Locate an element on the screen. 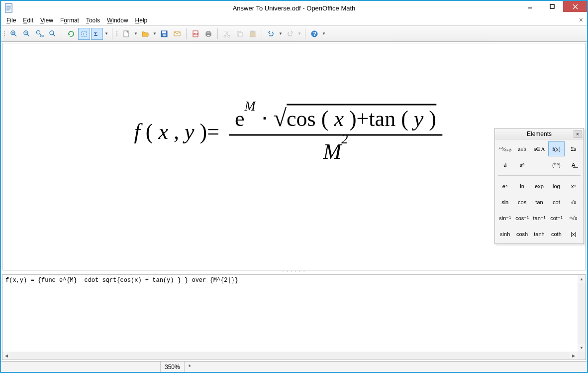 The height and width of the screenshot is (373, 588). menu-edit: Edit is located at coordinates (28, 20).